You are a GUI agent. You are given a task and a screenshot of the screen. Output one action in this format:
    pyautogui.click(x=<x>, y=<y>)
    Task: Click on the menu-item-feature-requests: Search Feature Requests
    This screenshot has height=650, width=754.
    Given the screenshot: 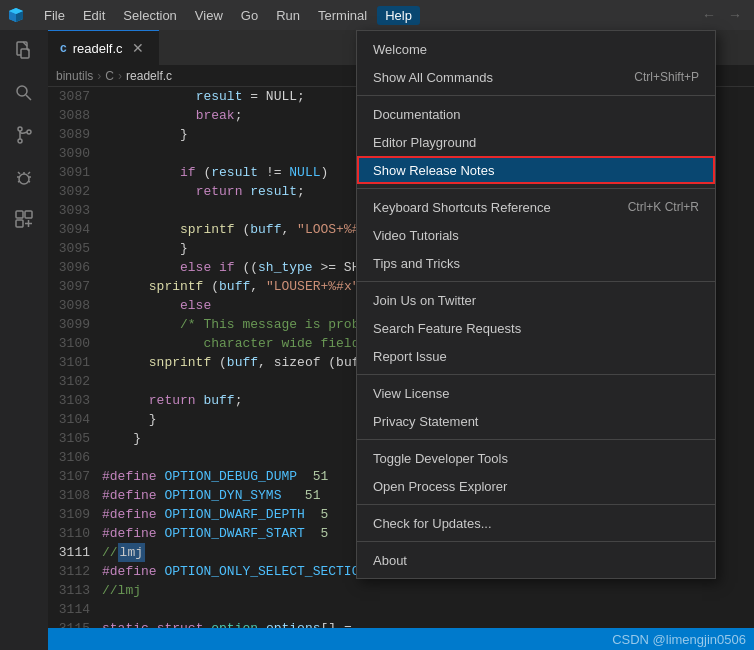 What is the action you would take?
    pyautogui.click(x=536, y=328)
    